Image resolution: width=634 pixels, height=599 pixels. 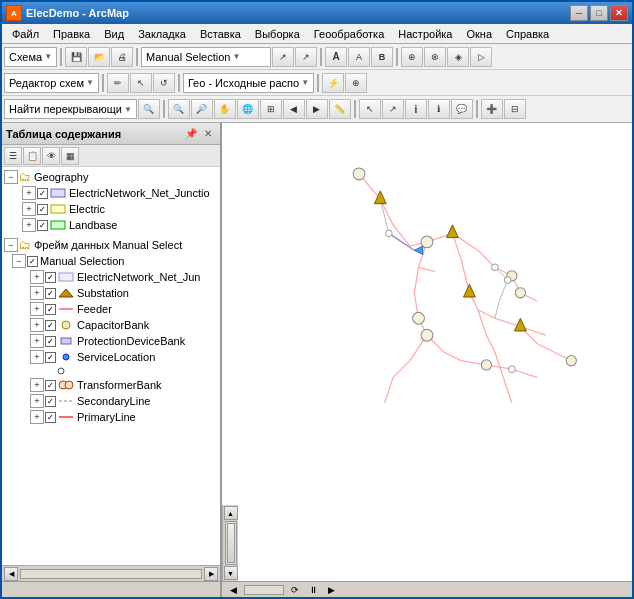 What do you see at coordinates (50, 402) in the screenshot?
I see `checkbox-sec` at bounding box center [50, 402].